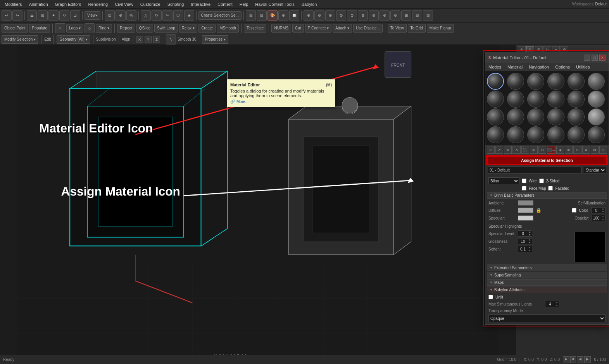 The height and width of the screenshot is (364, 609). I want to click on scale-btn: ⊿, so click(75, 15).